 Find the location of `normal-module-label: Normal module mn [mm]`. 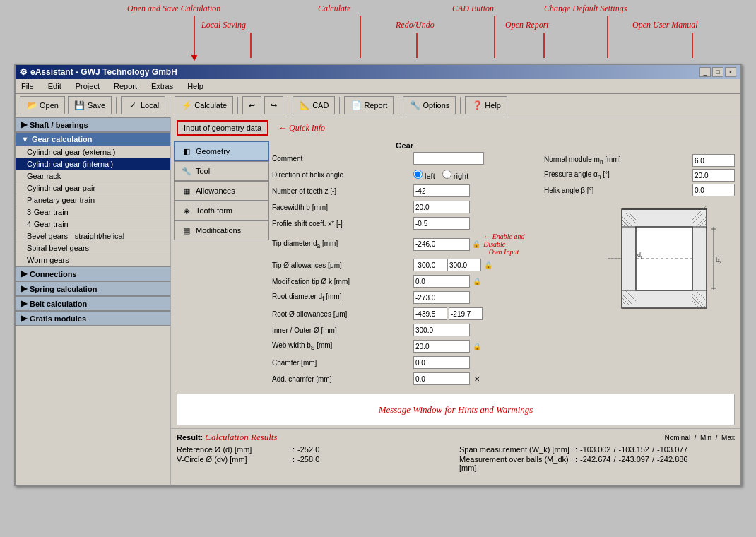

normal-module-label: Normal module mn [mm] is located at coordinates (618, 160).